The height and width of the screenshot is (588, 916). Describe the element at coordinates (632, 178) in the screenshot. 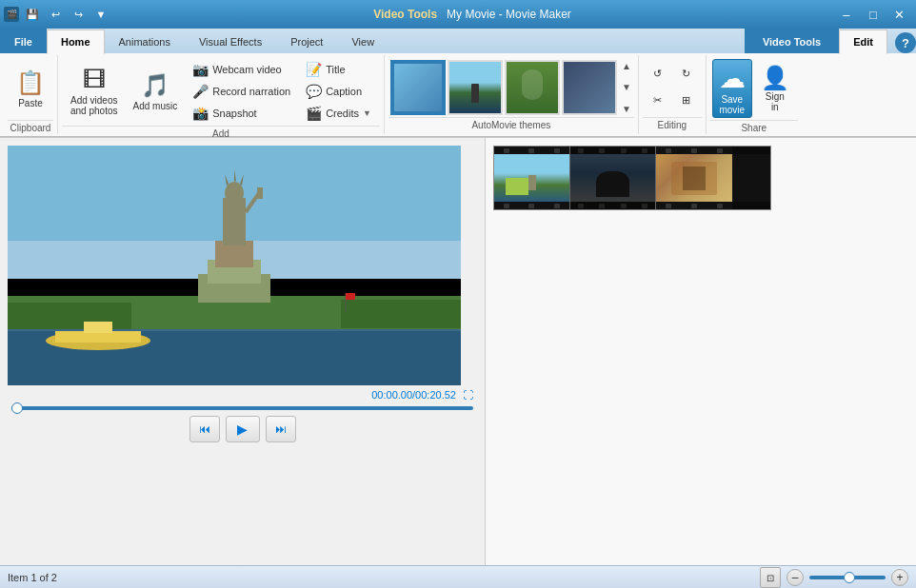

I see `film-strip` at that location.